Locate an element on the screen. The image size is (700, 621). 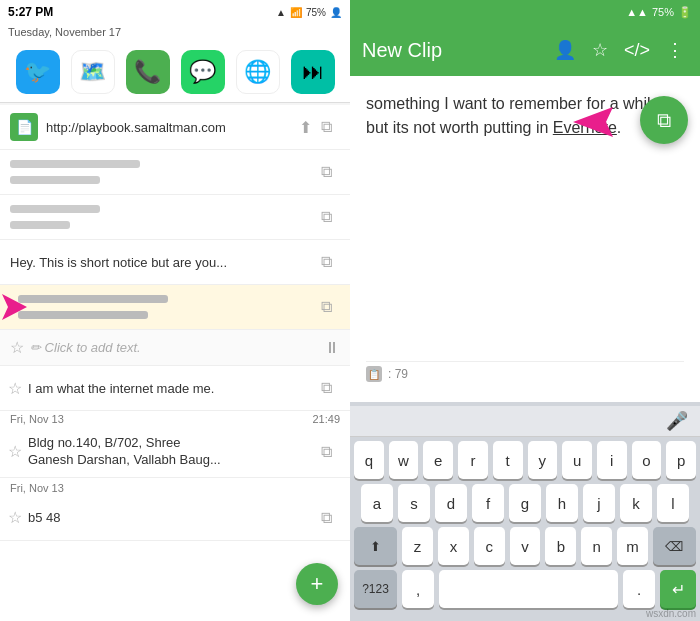
key-f: f is located at coordinates (488, 503).